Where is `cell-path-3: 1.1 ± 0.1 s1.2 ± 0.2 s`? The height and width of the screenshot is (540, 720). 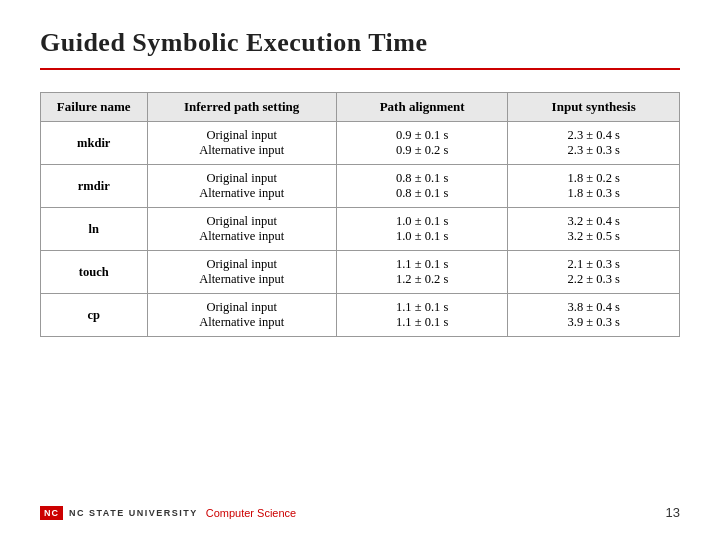
cell-path-3: 1.1 ± 0.1 s1.2 ± 0.2 s is located at coordinates (422, 272).